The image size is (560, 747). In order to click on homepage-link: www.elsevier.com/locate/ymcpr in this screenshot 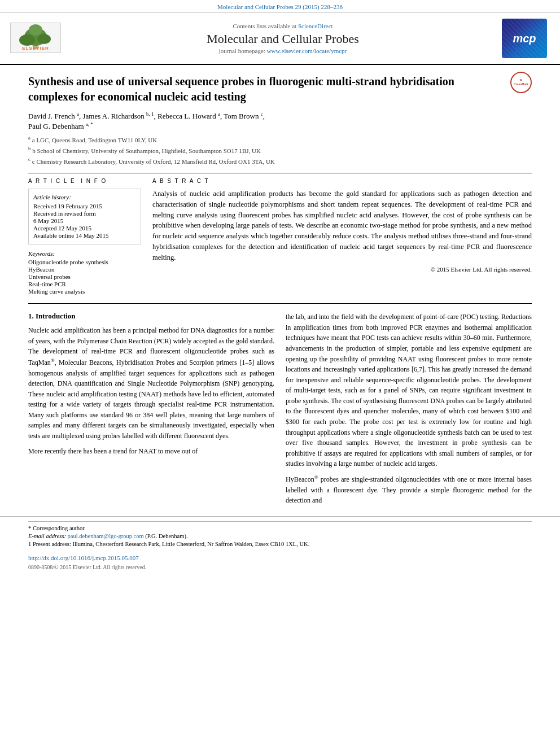, I will do `click(307, 51)`.